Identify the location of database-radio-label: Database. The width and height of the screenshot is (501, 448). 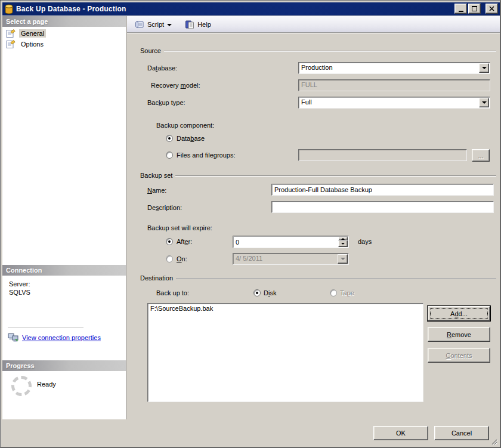
(191, 138).